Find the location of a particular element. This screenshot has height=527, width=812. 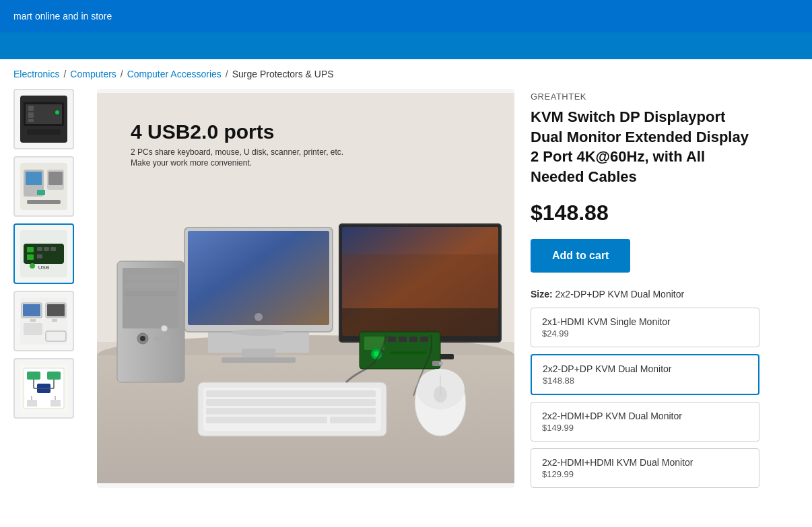

size-option-price-3: $129.99 is located at coordinates (645, 474).